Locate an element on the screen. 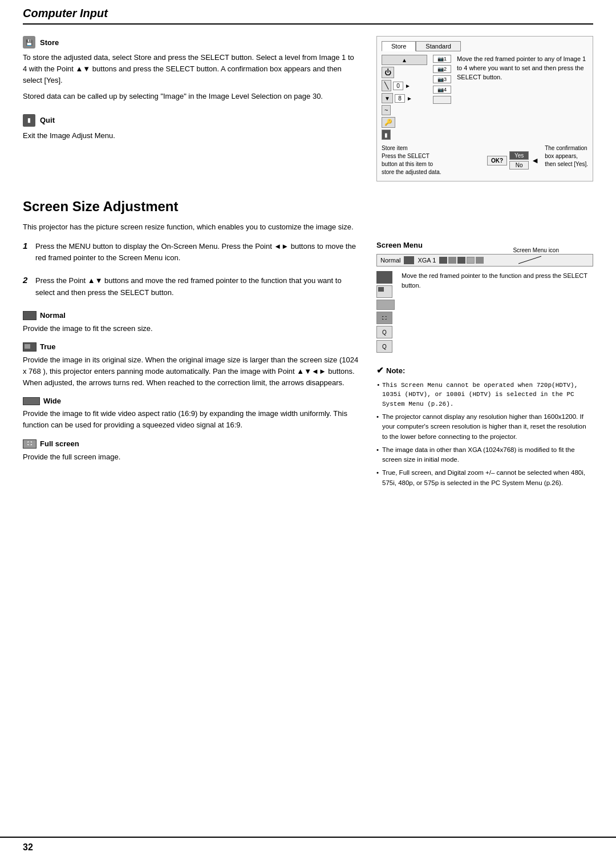 Image resolution: width=616 pixels, height=864 pixels. menu-xga: XGA 1 is located at coordinates (427, 260).